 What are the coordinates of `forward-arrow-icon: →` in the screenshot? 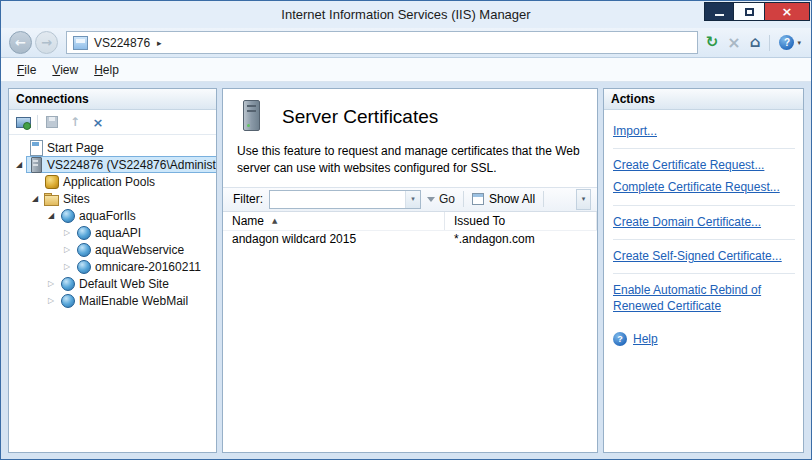 It's located at (46, 42).